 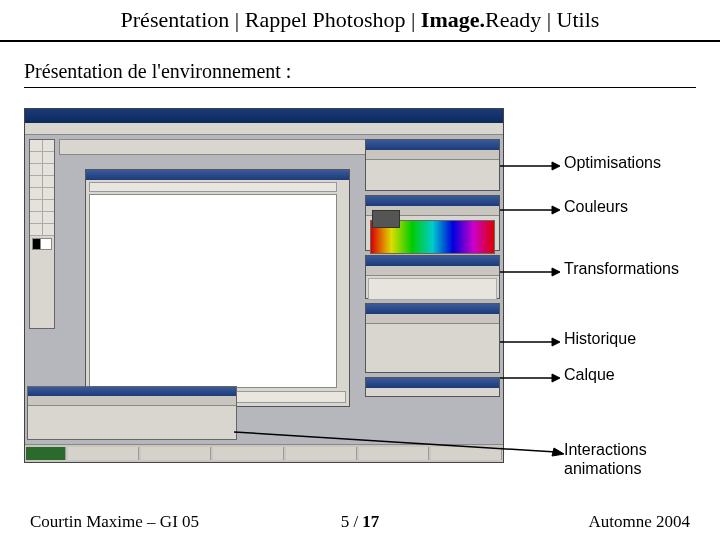 I want to click on annotation-transformations: Transformations, so click(x=622, y=269).